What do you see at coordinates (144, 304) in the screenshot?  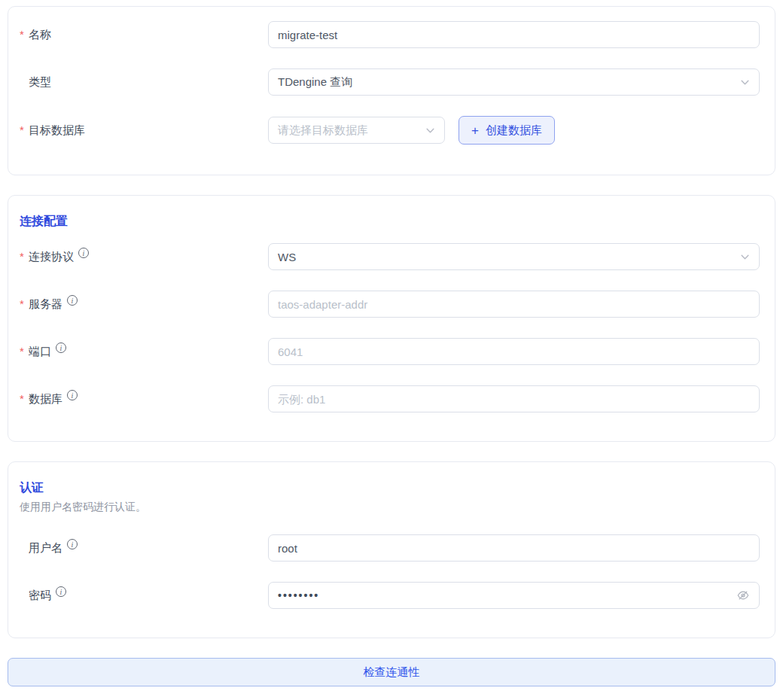 I see `server-label: * 服务器 i` at bounding box center [144, 304].